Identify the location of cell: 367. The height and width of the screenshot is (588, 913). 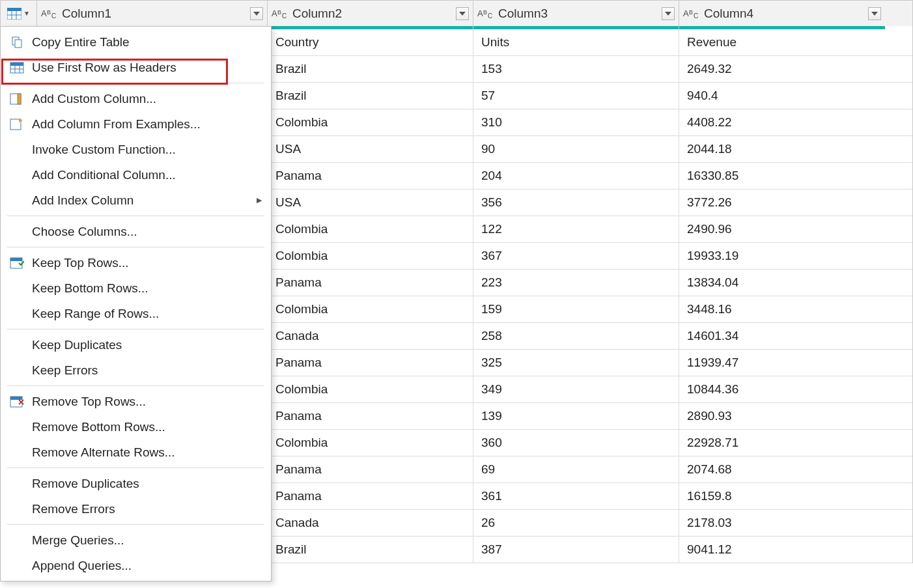
(576, 256).